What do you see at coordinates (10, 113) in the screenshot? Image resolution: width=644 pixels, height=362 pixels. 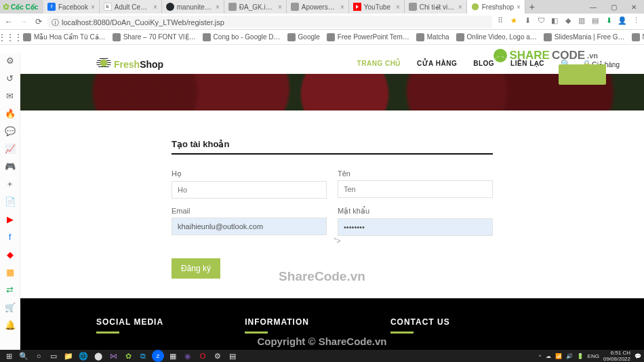 I see `fire-icon: 🔥` at bounding box center [10, 113].